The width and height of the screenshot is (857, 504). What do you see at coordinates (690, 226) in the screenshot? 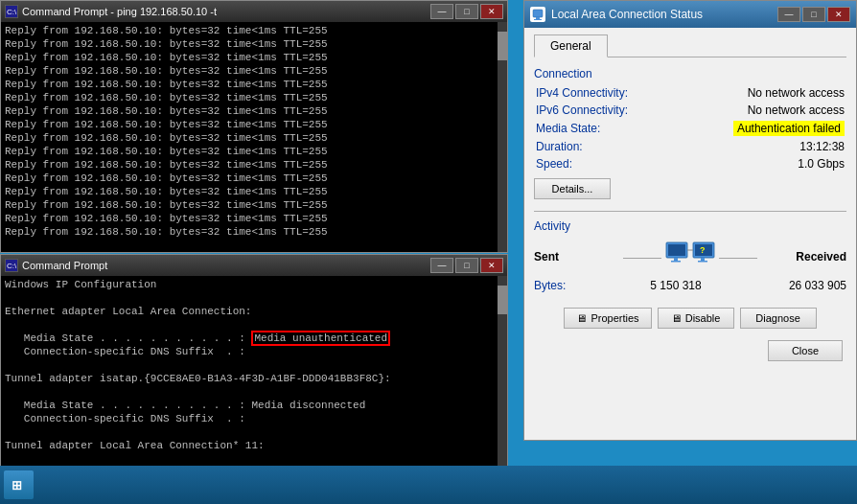
I see `activity-label: Activity` at bounding box center [690, 226].